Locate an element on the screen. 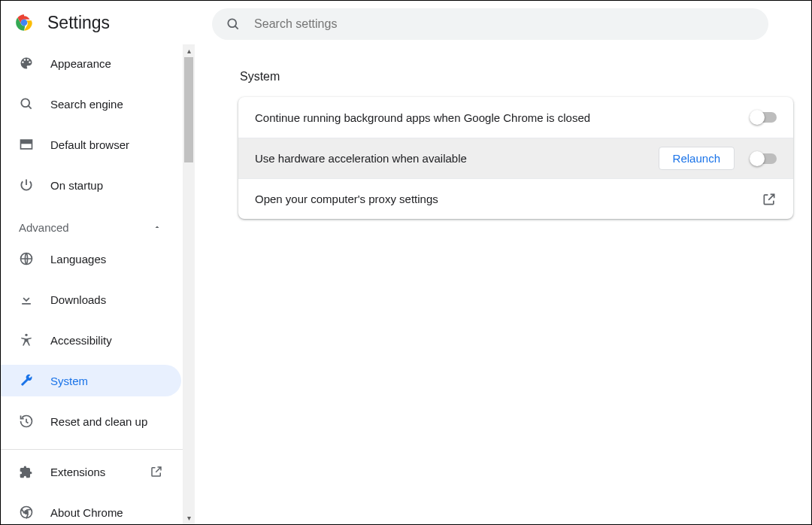  section-title: System is located at coordinates (517, 77).